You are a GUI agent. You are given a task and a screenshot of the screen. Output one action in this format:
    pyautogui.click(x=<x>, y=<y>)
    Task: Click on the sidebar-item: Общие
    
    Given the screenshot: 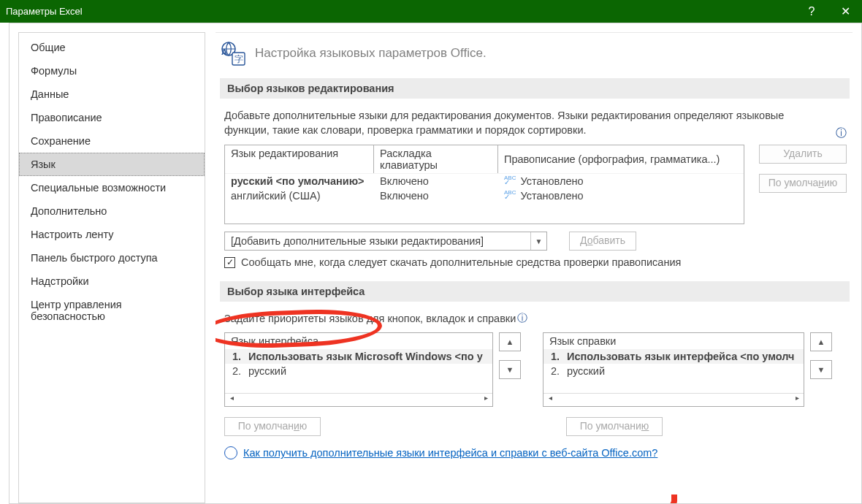 What is the action you would take?
    pyautogui.click(x=112, y=47)
    